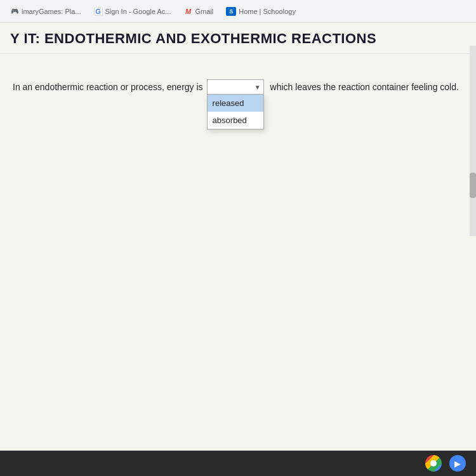  I want to click on browser-chrome: 🎮 imaryGames: Pla... G Sign In - Google …, so click(238, 11).